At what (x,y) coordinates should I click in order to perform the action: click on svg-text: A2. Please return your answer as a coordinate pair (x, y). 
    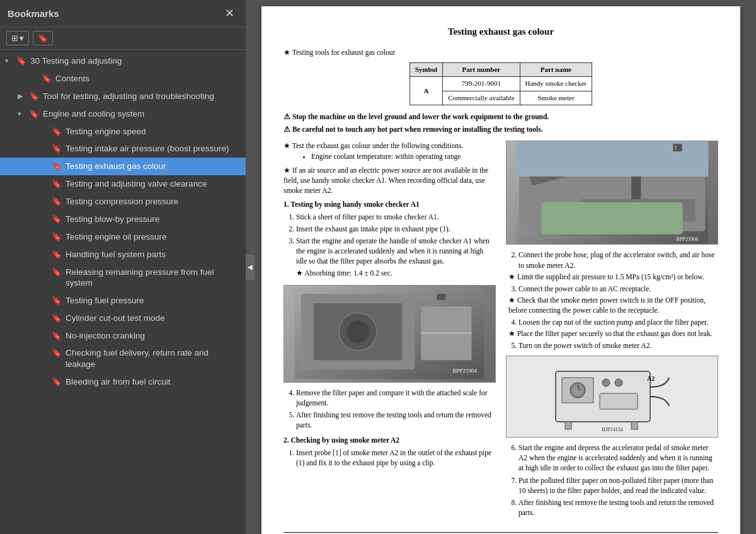
    Looking at the image, I should click on (651, 378).